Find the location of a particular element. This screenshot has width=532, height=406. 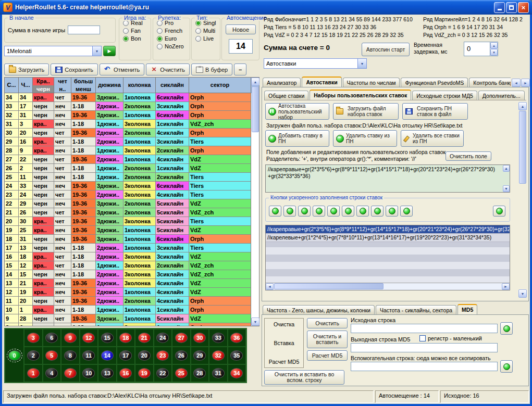

md5-source-input is located at coordinates (424, 328).